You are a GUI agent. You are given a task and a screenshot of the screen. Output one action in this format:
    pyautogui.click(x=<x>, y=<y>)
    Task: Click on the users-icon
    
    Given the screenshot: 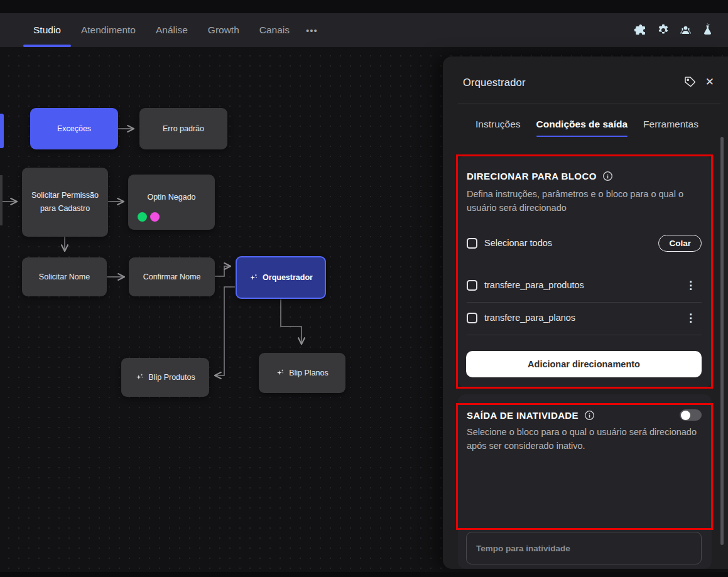 What is the action you would take?
    pyautogui.click(x=686, y=30)
    